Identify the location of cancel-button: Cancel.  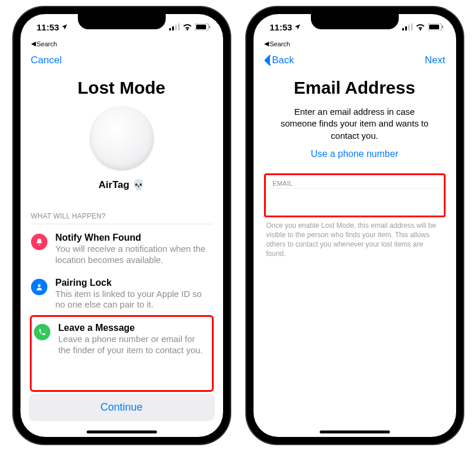
(47, 60).